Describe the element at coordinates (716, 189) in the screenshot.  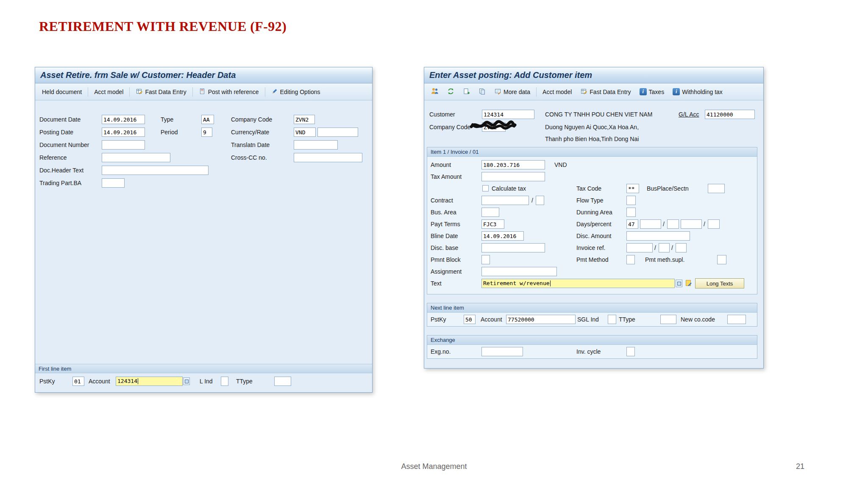
I see `busplace-sectn-input` at that location.